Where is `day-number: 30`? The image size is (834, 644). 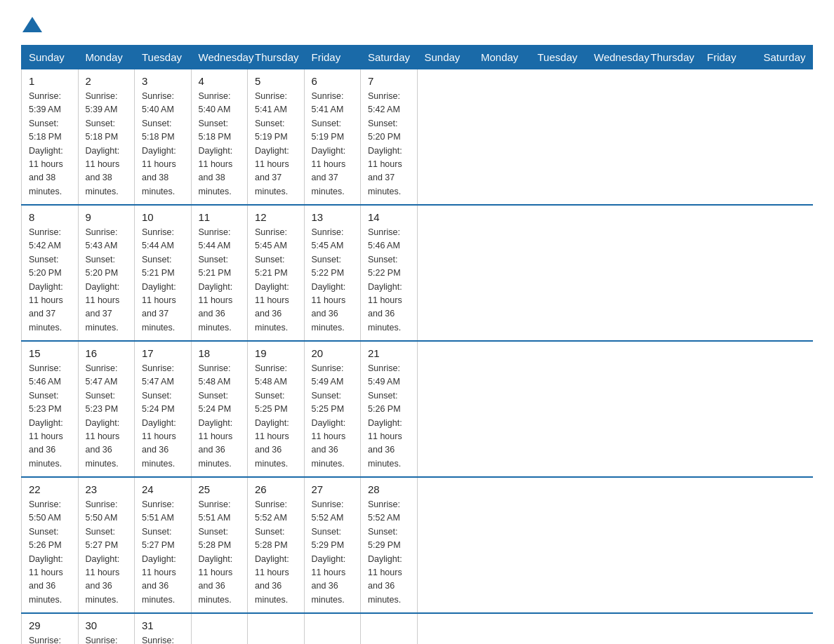 day-number: 30 is located at coordinates (107, 626).